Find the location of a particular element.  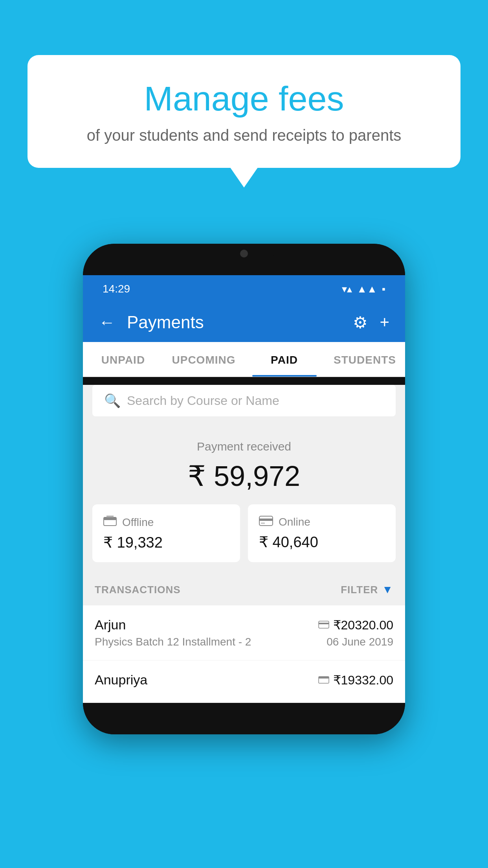

transaction-amount: ₹19332.00 is located at coordinates (363, 680).